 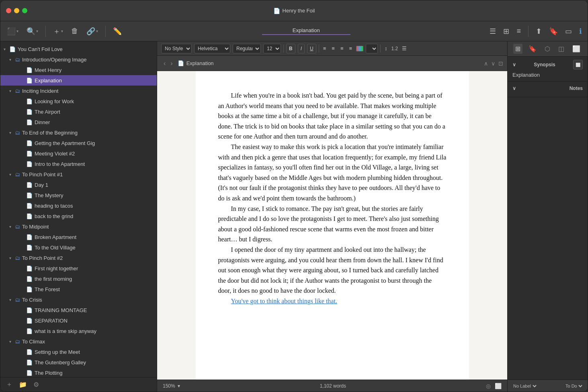 What do you see at coordinates (25, 10) in the screenshot?
I see `fullscreen-button` at bounding box center [25, 10].